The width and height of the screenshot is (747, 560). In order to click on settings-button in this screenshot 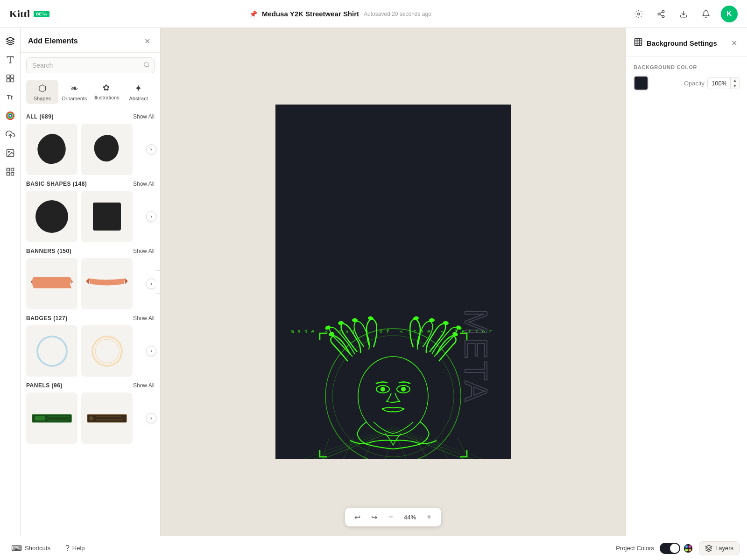, I will do `click(639, 14)`.